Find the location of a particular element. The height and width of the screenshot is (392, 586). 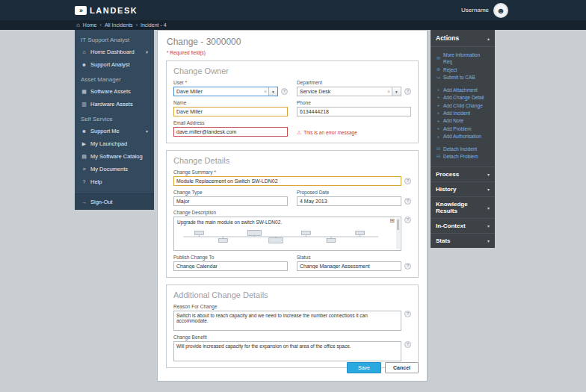

analyst-icon: ☻ is located at coordinates (84, 64).